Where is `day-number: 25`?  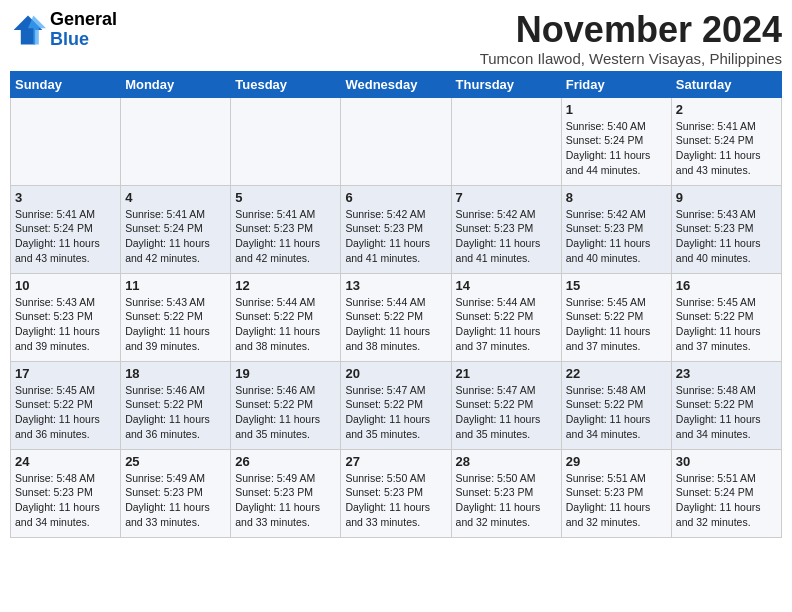
day-number: 25 is located at coordinates (176, 462).